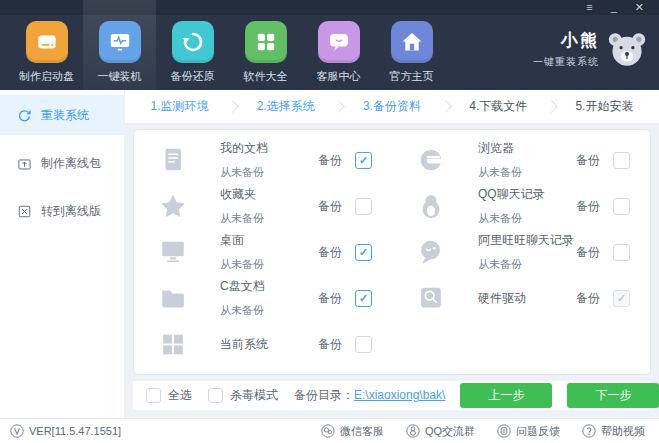  I want to click on select-all-checkbox, so click(154, 396).